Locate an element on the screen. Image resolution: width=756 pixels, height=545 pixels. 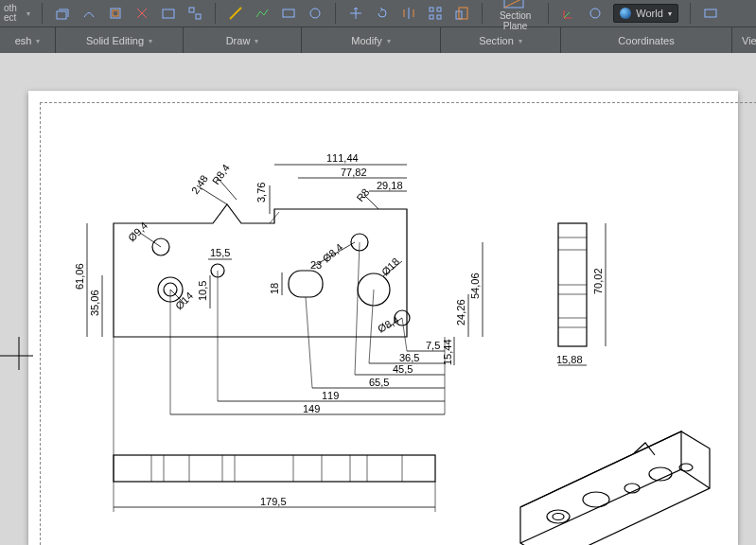
svg-text: 2,48 is located at coordinates (200, 185).